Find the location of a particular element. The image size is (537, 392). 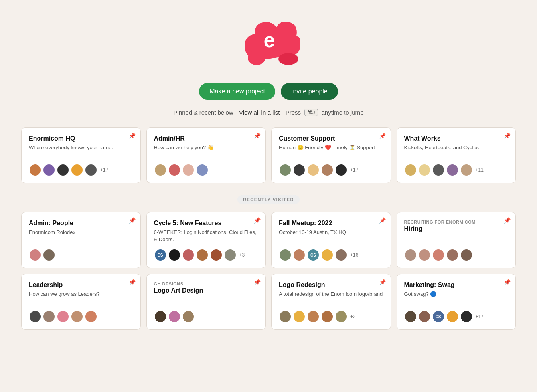

card-title: Leadership is located at coordinates (81, 285).